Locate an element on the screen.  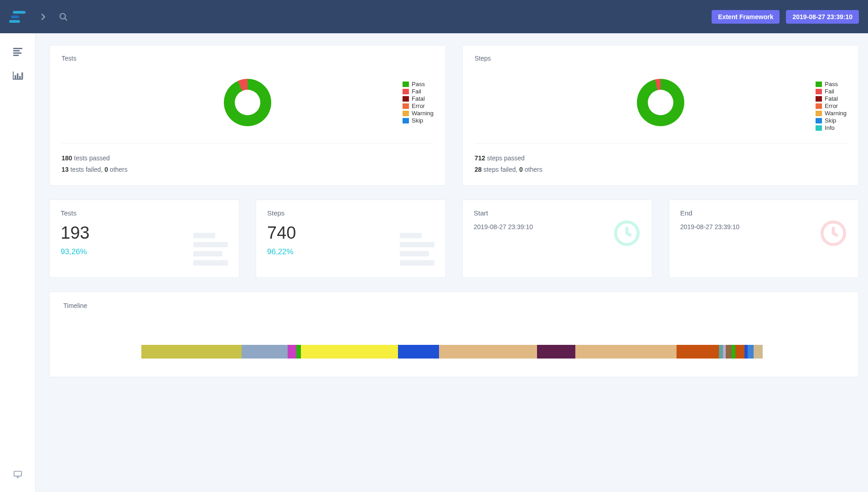
legend-label: Error is located at coordinates (832, 106).